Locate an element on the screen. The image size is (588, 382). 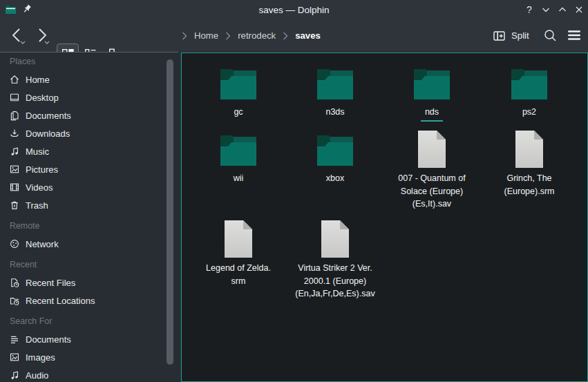
sidebar-item-label: Audio is located at coordinates (37, 376).